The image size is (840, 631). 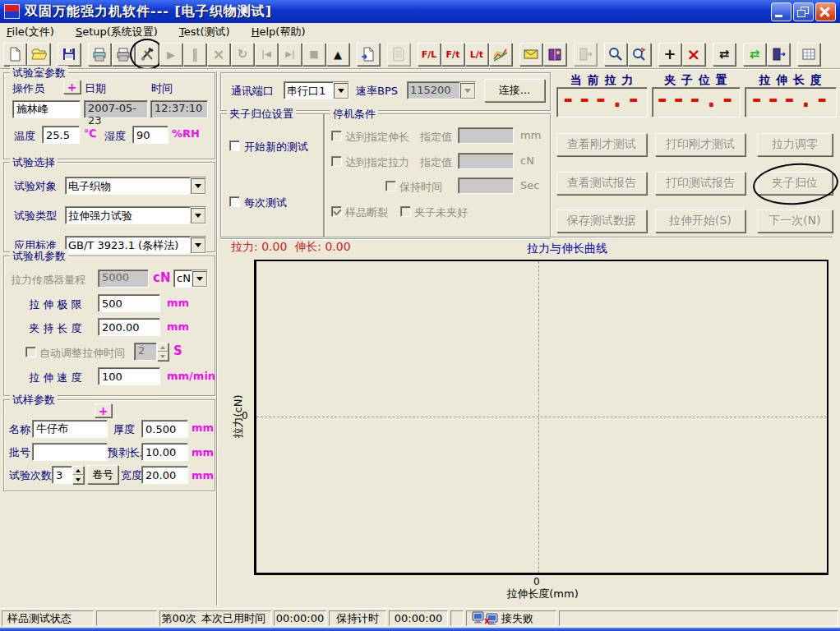 I want to click on minimize-button, so click(x=781, y=12).